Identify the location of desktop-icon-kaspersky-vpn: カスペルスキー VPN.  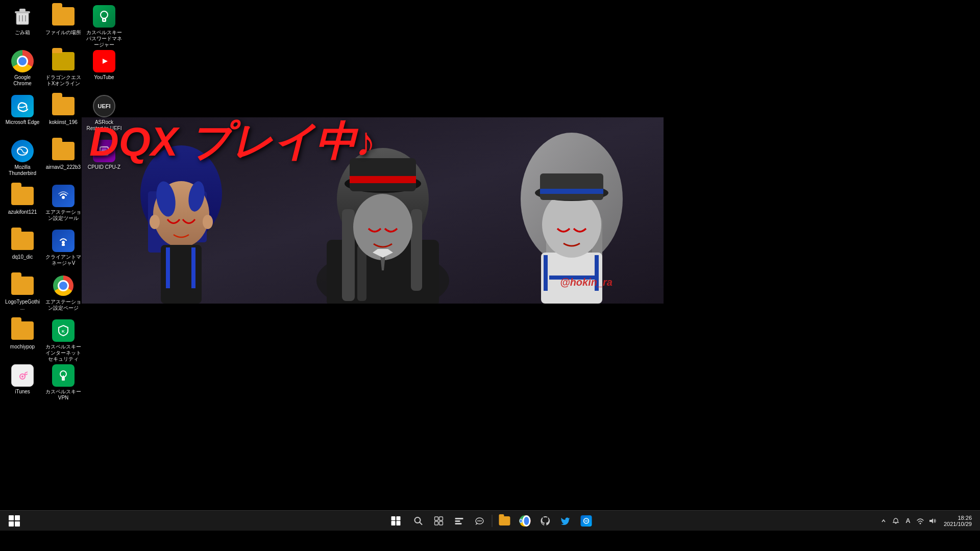
(63, 383).